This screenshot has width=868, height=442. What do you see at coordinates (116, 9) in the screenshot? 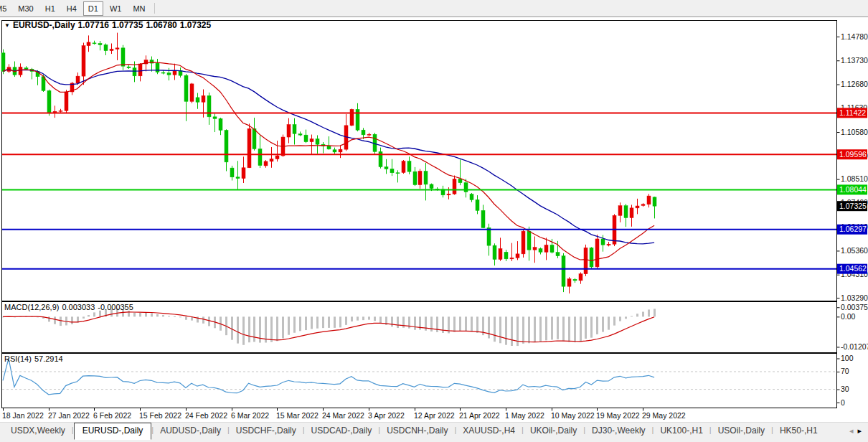
I see `timeframe-button-W1: W1` at bounding box center [116, 9].